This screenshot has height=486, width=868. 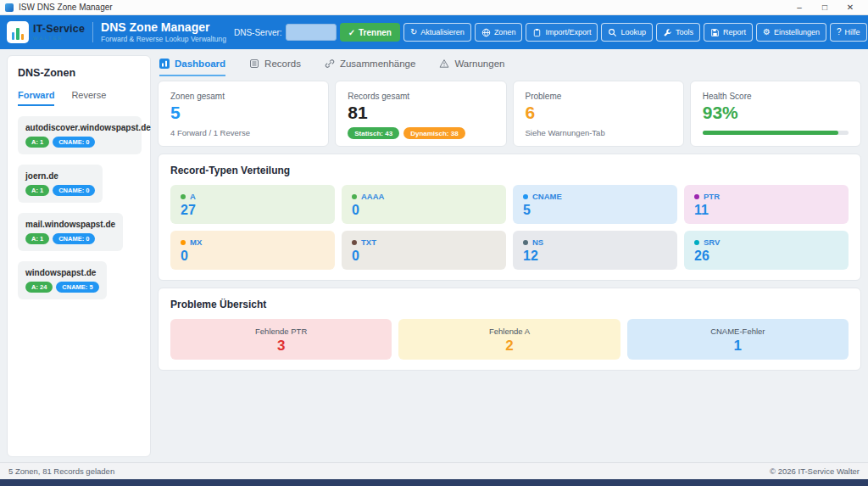 I want to click on stat-card-records: Records gesamt 81 Statisch: 43 Dynamisch…, so click(x=420, y=114).